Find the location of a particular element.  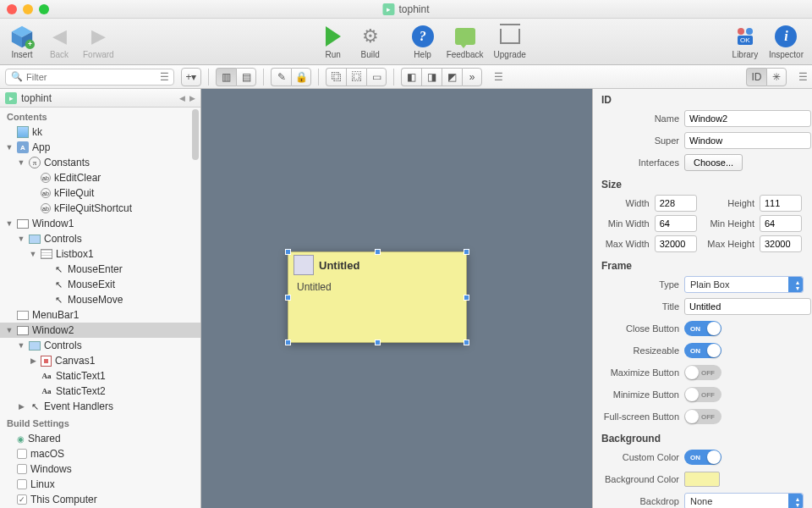

feedback-button: Feedback is located at coordinates (465, 41).